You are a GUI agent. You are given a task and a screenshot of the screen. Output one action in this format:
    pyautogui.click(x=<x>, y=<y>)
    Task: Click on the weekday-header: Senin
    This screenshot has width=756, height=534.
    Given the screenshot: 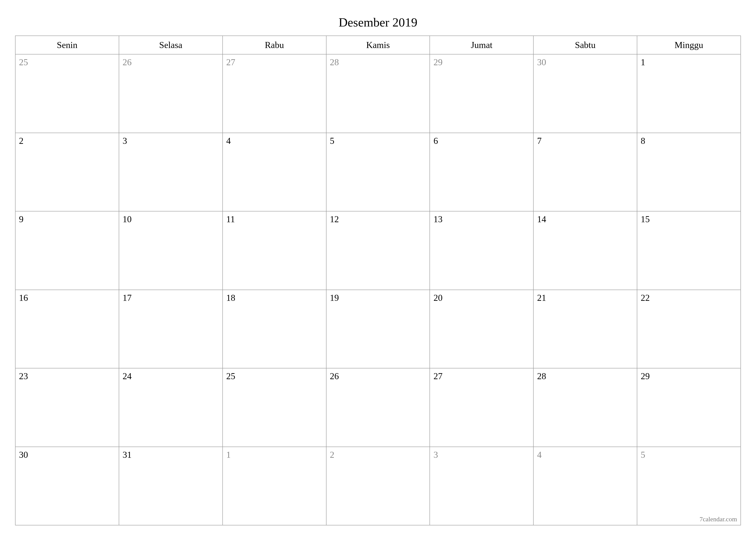 What is the action you would take?
    pyautogui.click(x=67, y=45)
    